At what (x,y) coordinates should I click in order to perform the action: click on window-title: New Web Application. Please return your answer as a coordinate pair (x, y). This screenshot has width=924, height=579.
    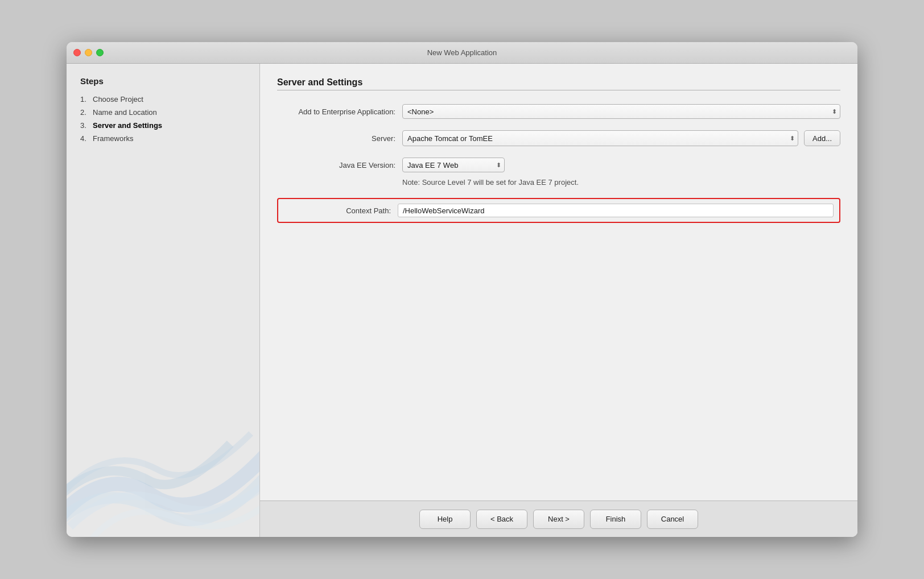
    Looking at the image, I should click on (462, 52).